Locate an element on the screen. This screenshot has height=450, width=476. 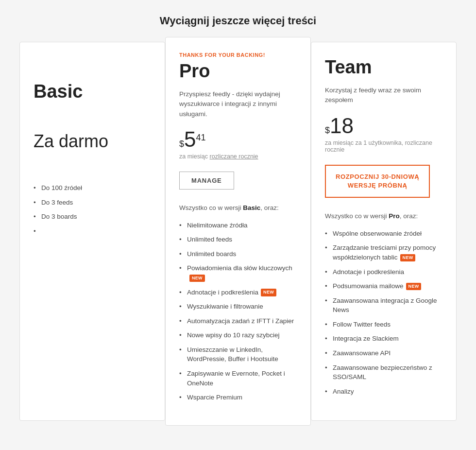
pro-feature-list: Nielimitowane źródła Unlimited feeds Unl… is located at coordinates (238, 312).